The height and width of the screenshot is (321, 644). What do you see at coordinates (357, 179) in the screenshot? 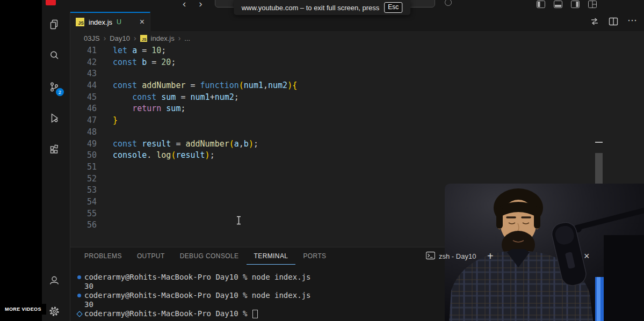
I see `code-line: 52` at bounding box center [357, 179].